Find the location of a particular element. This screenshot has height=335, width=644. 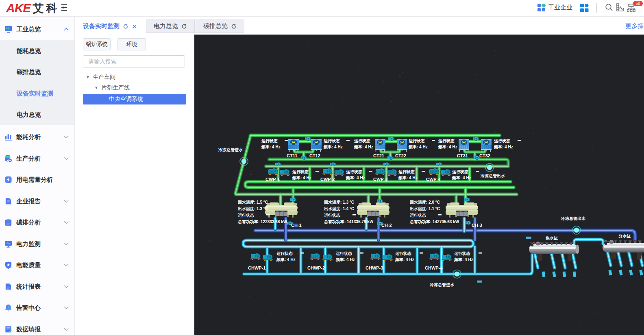

svg-text: CWP-3 is located at coordinates (381, 179).